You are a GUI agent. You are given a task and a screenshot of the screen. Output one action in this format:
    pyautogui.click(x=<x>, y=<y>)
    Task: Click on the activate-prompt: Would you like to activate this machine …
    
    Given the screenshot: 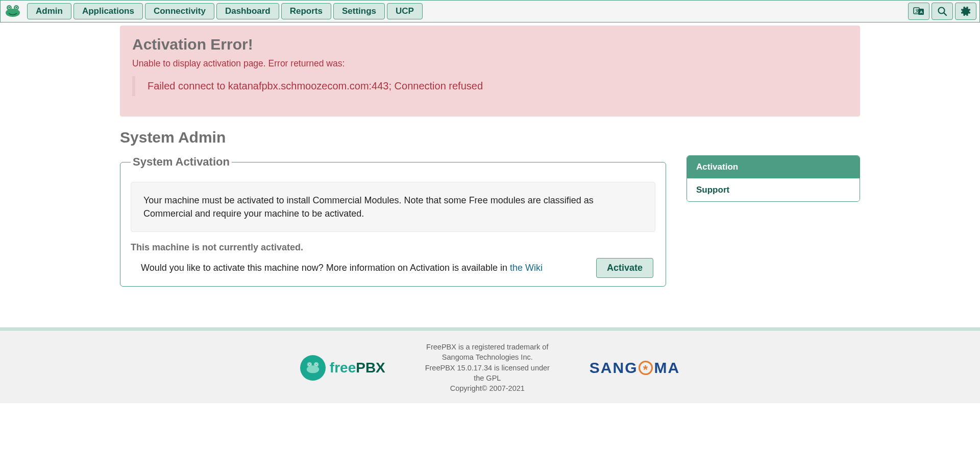 What is the action you would take?
    pyautogui.click(x=363, y=268)
    